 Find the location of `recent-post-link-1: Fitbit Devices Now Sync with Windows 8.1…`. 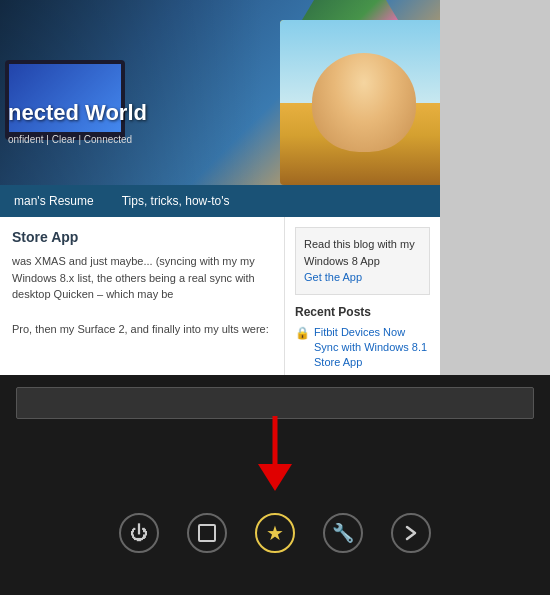

recent-post-link-1: Fitbit Devices Now Sync with Windows 8.1… is located at coordinates (372, 348).